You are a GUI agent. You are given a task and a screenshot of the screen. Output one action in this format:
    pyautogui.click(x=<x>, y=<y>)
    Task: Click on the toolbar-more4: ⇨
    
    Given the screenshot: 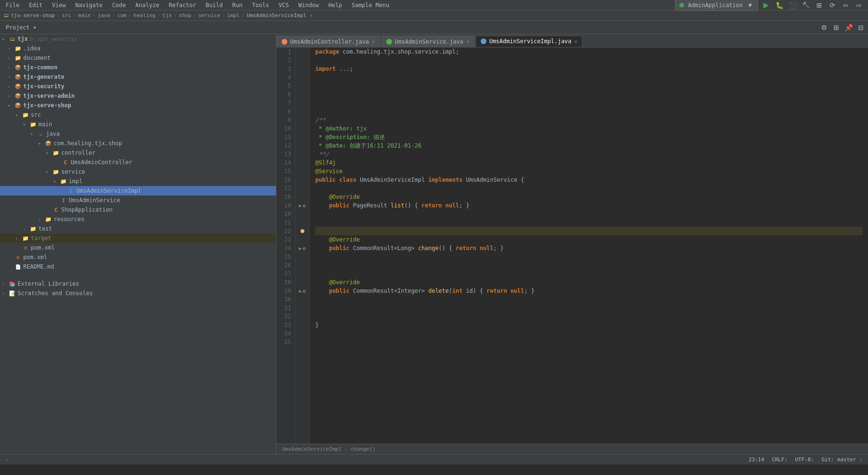 What is the action you would take?
    pyautogui.click(x=859, y=5)
    